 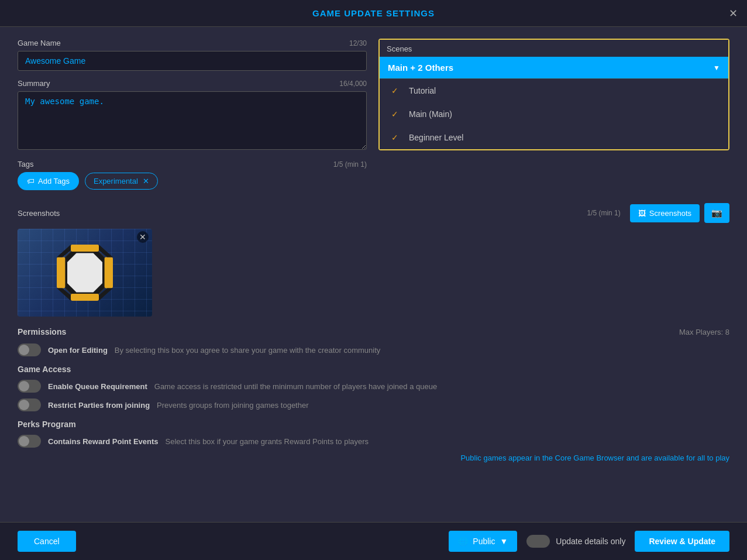 What do you see at coordinates (373, 369) in the screenshot?
I see `game-access-label: Game Access` at bounding box center [373, 369].